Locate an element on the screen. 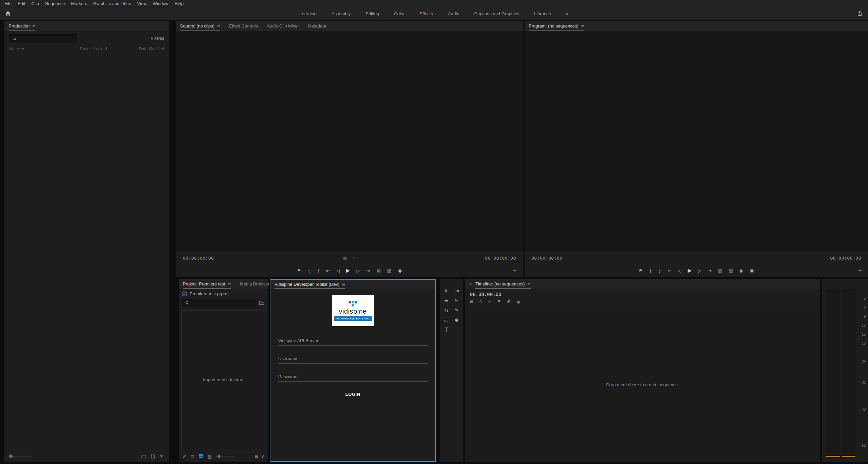 This screenshot has height=464, width=868. tab-source: Source: (no clips) ≡ is located at coordinates (200, 26).